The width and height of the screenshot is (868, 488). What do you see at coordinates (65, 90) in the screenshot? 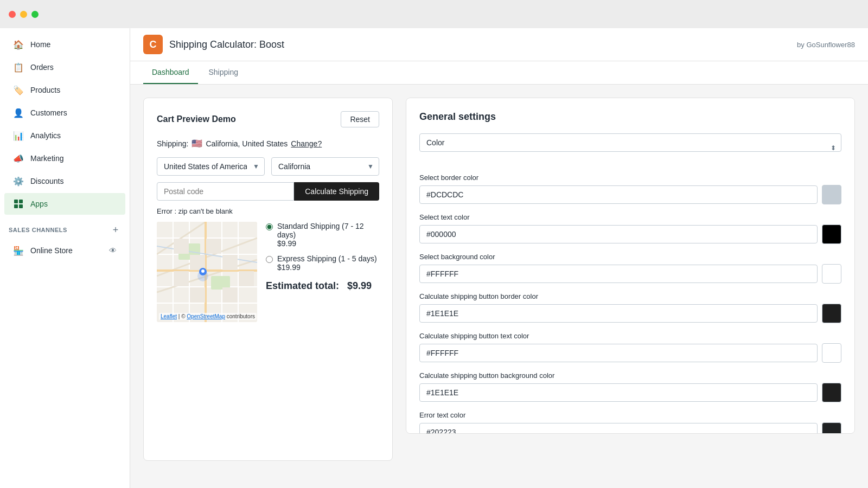
I see `sidebar-item-products: 🏷️ Products` at bounding box center [65, 90].